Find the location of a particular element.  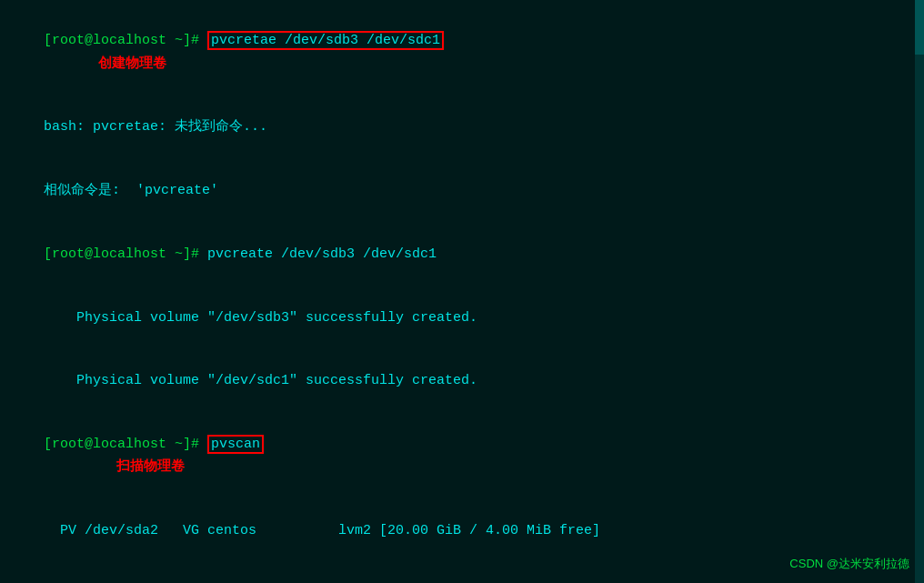

pv-sdc1-created: Physical volume "/dev/sdc1" successfully… is located at coordinates (260, 380).